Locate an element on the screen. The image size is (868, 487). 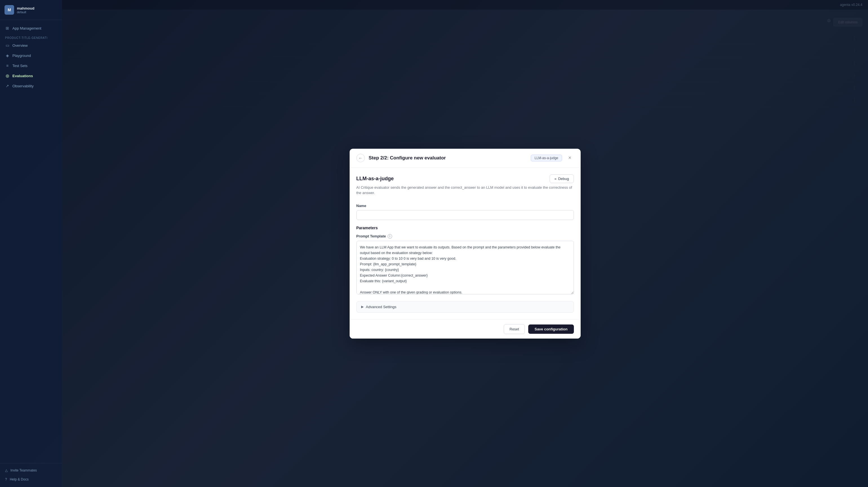
evaluator-description: AI Critique evaluator sends the generate… is located at coordinates (465, 190).